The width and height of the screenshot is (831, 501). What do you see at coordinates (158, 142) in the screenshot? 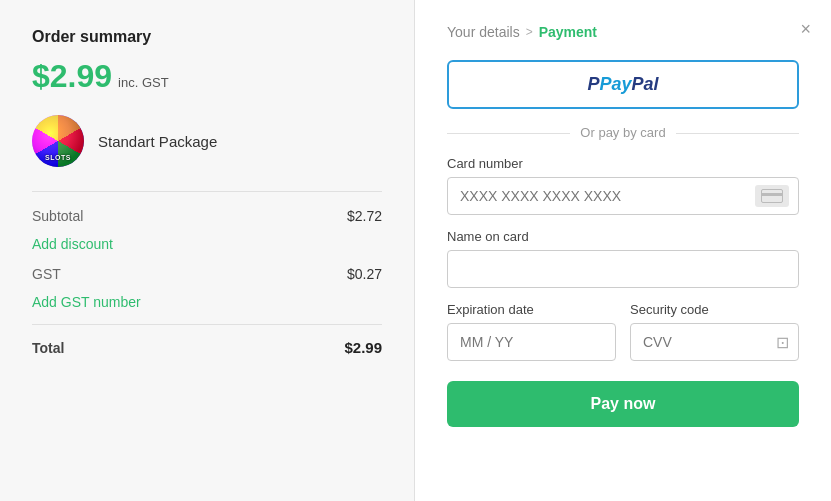
I see `product-name: Standart Package` at bounding box center [158, 142].